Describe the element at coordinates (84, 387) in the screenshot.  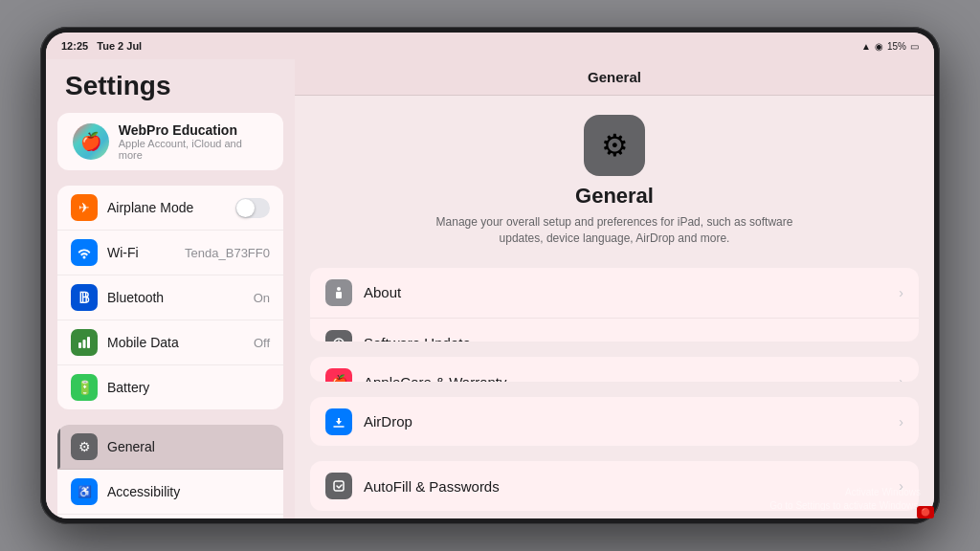
I see `battery-icon: 🔋` at that location.